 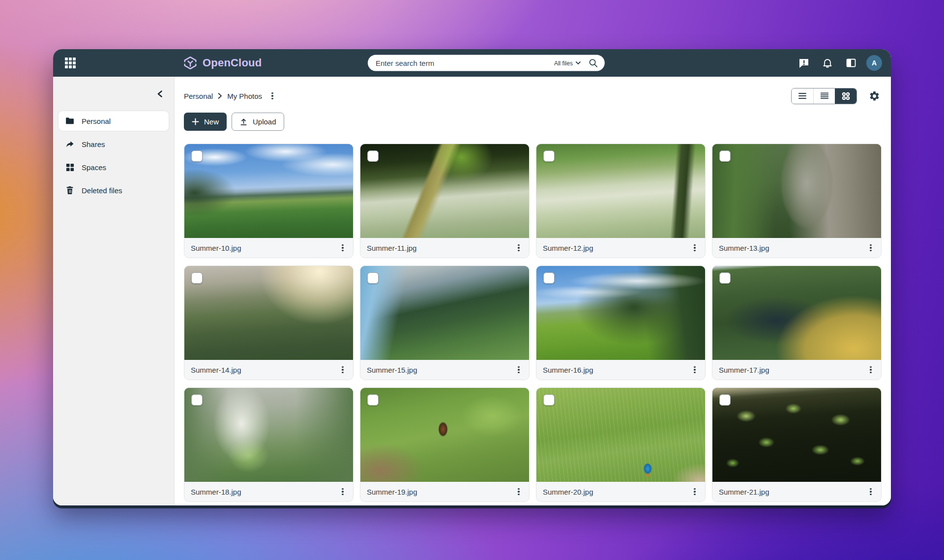 I want to click on breadcrumb-item-current: My Photos, so click(x=245, y=96).